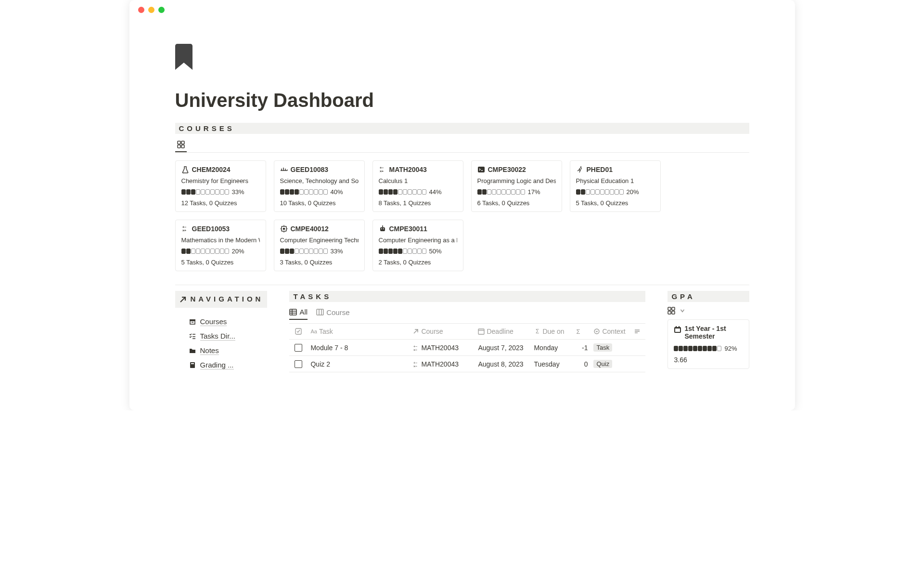  I want to click on gpa-card: 1st Year - 1st Semester 92% 3.66, so click(708, 344).